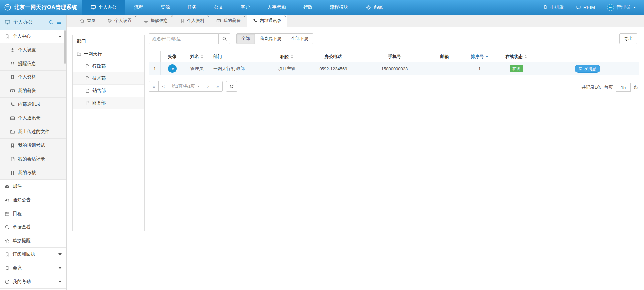 This screenshot has width=644, height=290. Describe the element at coordinates (7, 200) in the screenshot. I see `speaker-icon` at that location.